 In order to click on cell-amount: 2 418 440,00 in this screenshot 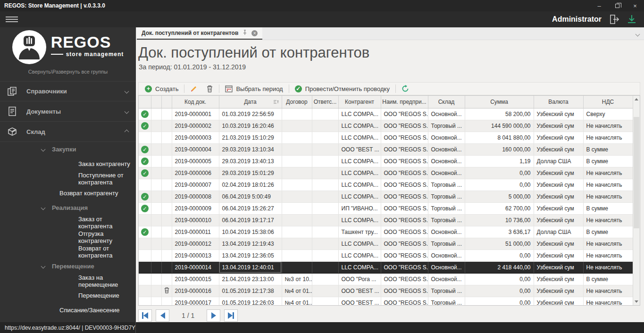, I will do `click(499, 267)`.